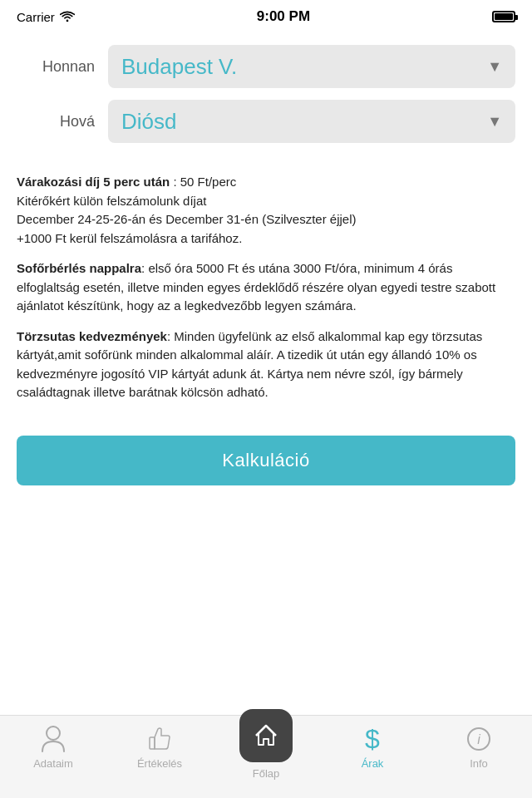  I want to click on info-paragraph-3: Törzsutas kedvezmények: Minden ügyfelünk…, so click(266, 365).